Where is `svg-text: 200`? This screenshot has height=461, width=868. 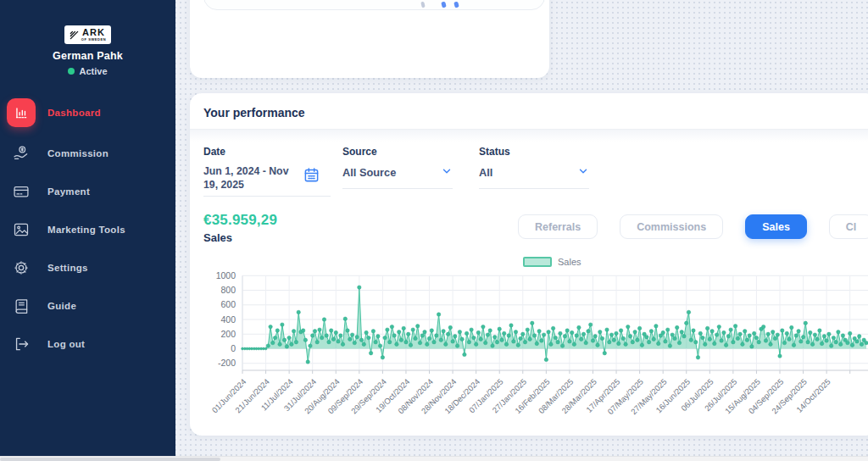
svg-text: 200 is located at coordinates (228, 334).